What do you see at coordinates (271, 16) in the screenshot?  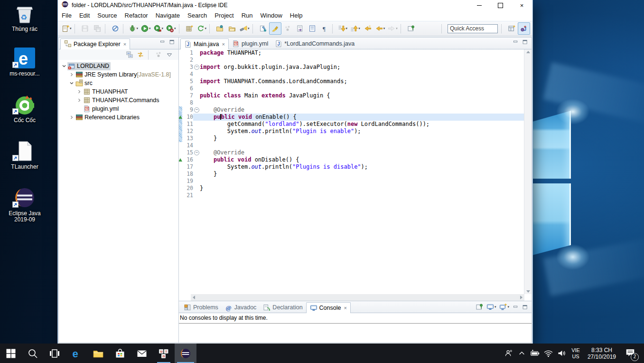 I see `menu-window: Window` at bounding box center [271, 16].